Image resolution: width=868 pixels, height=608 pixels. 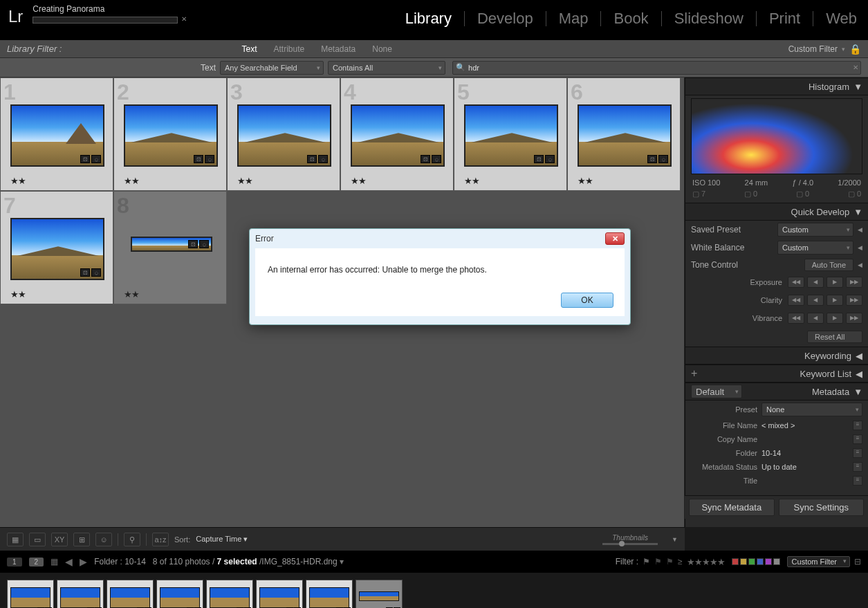 I want to click on quick-develop-header: Quick Develop, so click(x=820, y=212).